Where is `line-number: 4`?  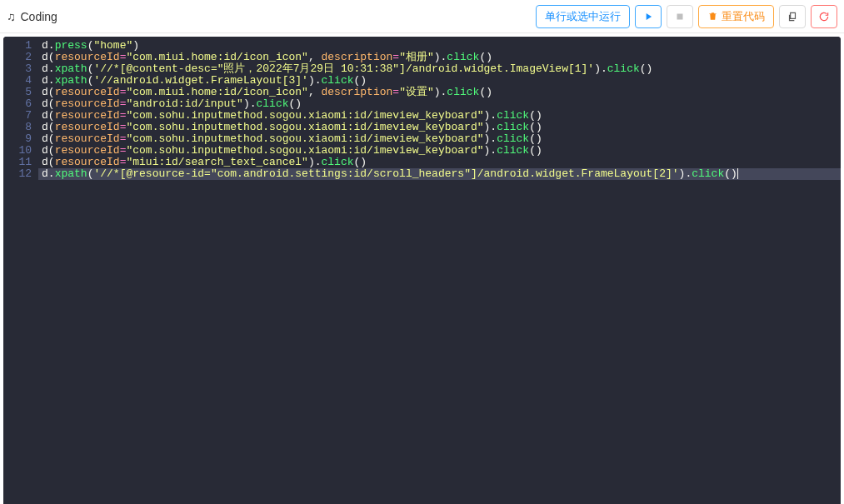
line-number: 4 is located at coordinates (19, 81).